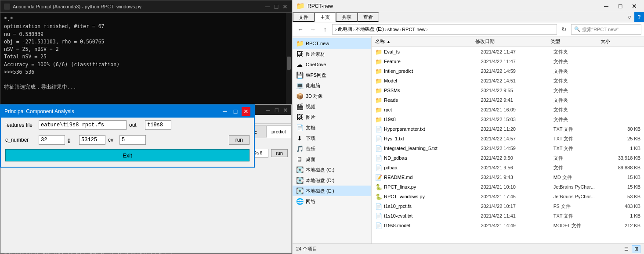  Describe the element at coordinates (414, 29) in the screenshot. I see `breadcrumb-rpct-new: RPCT-new` at that location.